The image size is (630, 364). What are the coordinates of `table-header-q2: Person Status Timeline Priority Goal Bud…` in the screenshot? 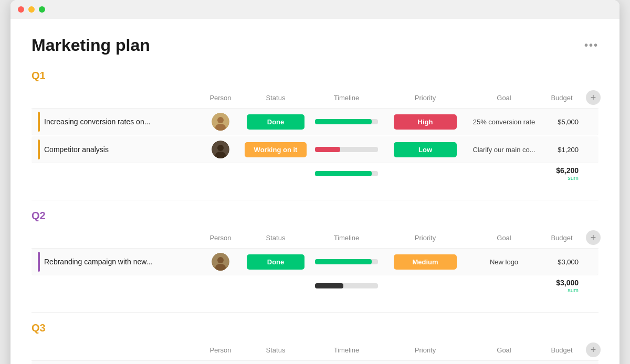 It's located at (315, 238).